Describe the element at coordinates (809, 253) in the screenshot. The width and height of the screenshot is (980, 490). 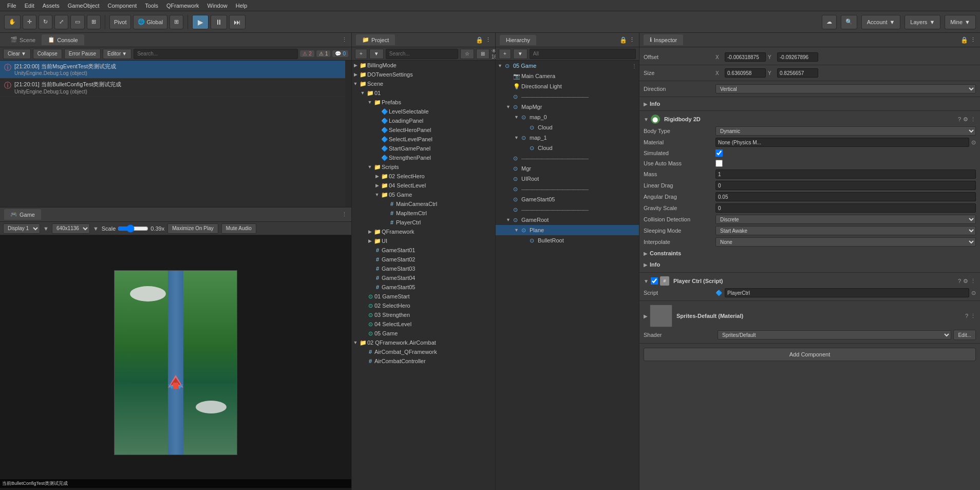
I see `insp-constraints-header: ▶ Constraints` at that location.